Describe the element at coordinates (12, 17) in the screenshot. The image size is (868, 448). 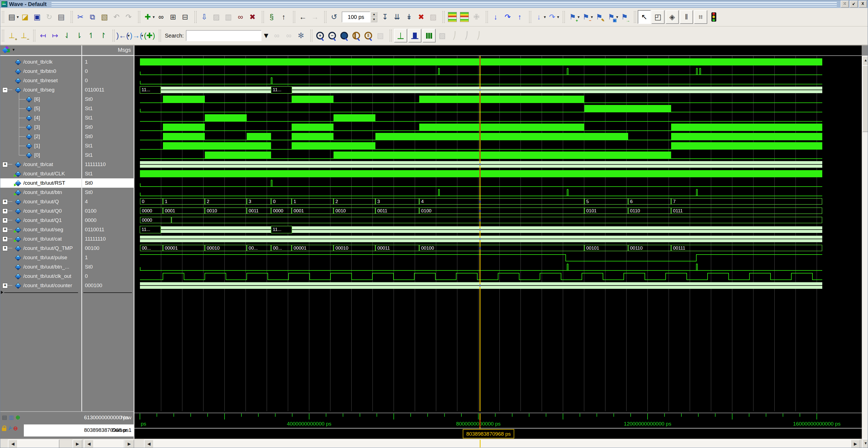
I see `new-document-icon: ▤` at that location.